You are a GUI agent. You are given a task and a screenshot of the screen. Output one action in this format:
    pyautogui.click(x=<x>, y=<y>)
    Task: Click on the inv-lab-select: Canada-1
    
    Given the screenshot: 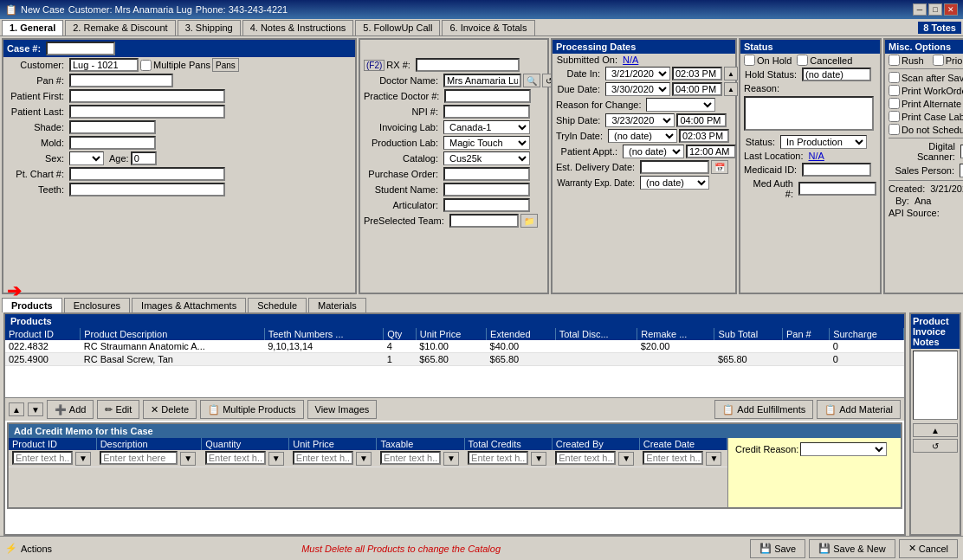 What is the action you would take?
    pyautogui.click(x=487, y=127)
    